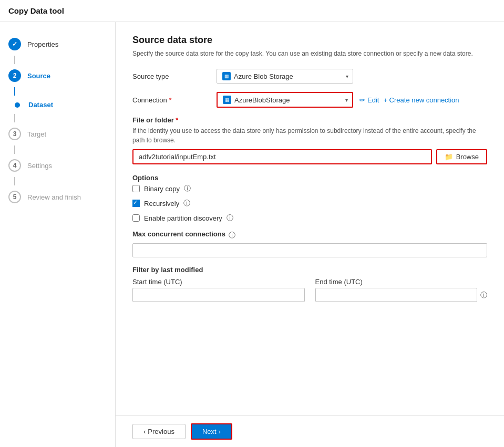  Describe the element at coordinates (183, 219) in the screenshot. I see `enable-partition-label: Enable partition discovery` at that location.